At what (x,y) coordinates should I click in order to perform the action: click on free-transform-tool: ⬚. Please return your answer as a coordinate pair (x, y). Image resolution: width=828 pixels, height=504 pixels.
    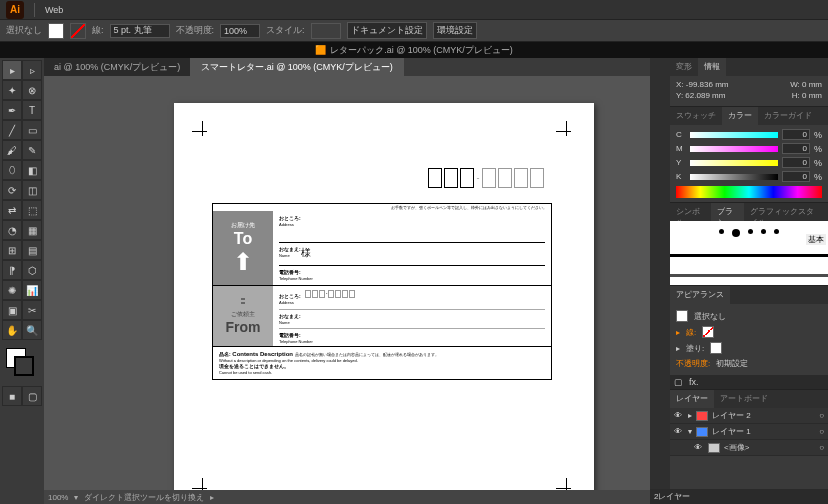
    Looking at the image, I should click on (32, 210).